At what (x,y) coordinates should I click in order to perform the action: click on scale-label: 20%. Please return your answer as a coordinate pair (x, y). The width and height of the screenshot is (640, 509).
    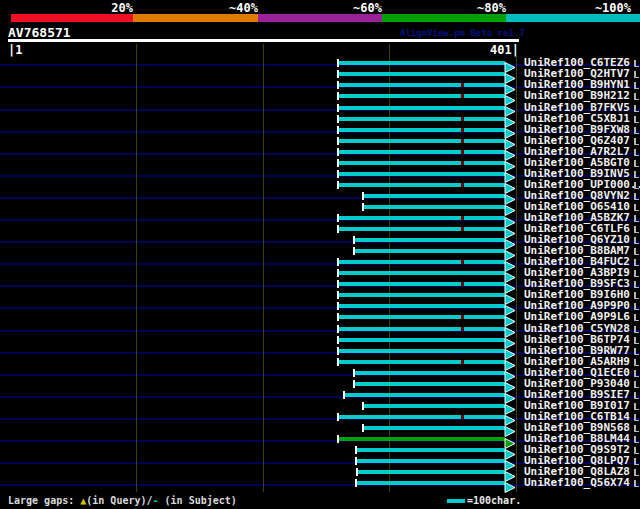
    Looking at the image, I should click on (103, 8).